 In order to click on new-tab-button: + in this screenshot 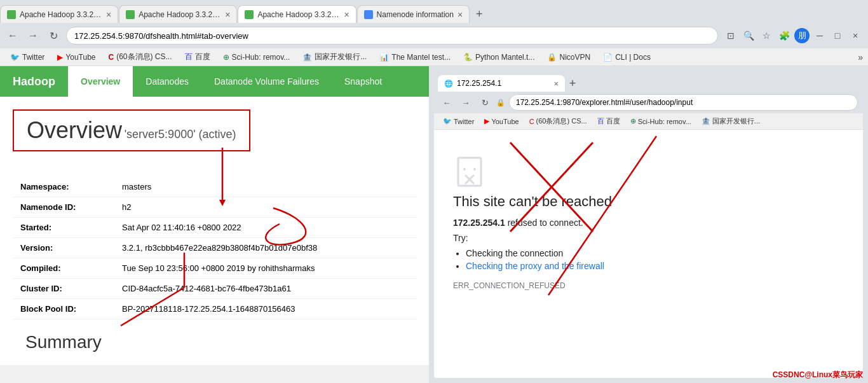, I will do `click(479, 14)`.